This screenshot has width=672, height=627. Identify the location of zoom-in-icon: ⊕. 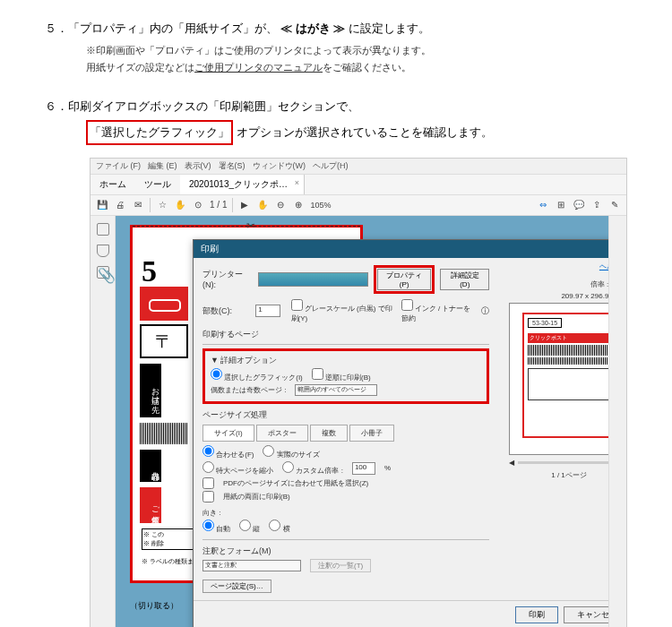
(298, 205).